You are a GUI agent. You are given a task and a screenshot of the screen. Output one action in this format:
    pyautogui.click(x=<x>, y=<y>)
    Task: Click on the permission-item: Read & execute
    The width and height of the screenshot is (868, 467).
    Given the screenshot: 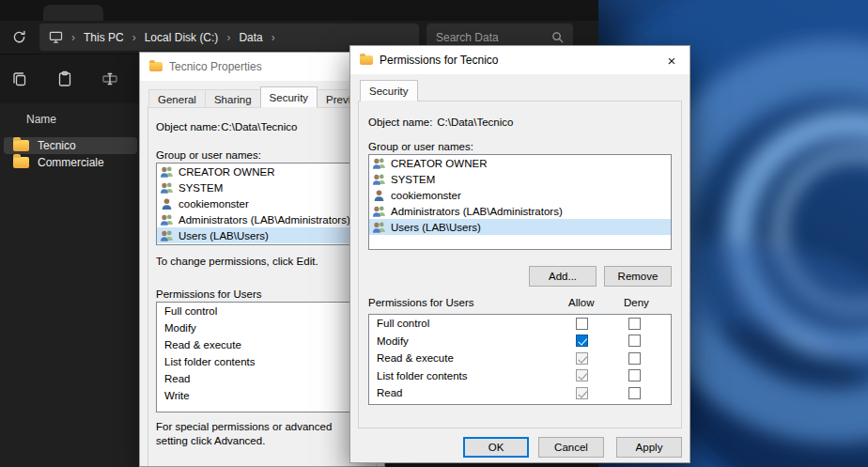 What is the action you would take?
    pyautogui.click(x=264, y=345)
    